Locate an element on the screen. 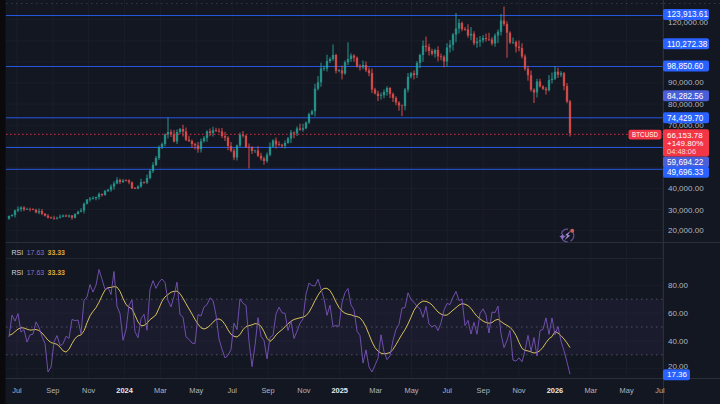 The image size is (720, 404). svg-text: 84,282.56 is located at coordinates (686, 96).